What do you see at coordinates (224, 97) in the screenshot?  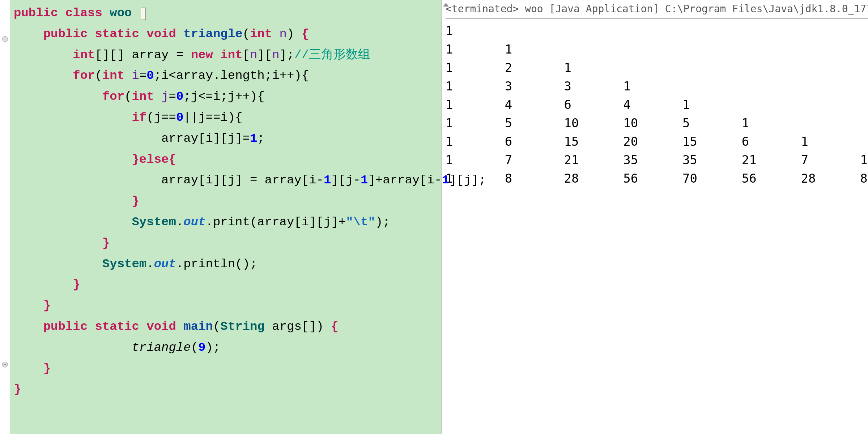 I see `token: ;j<=i;j++){` at bounding box center [224, 97].